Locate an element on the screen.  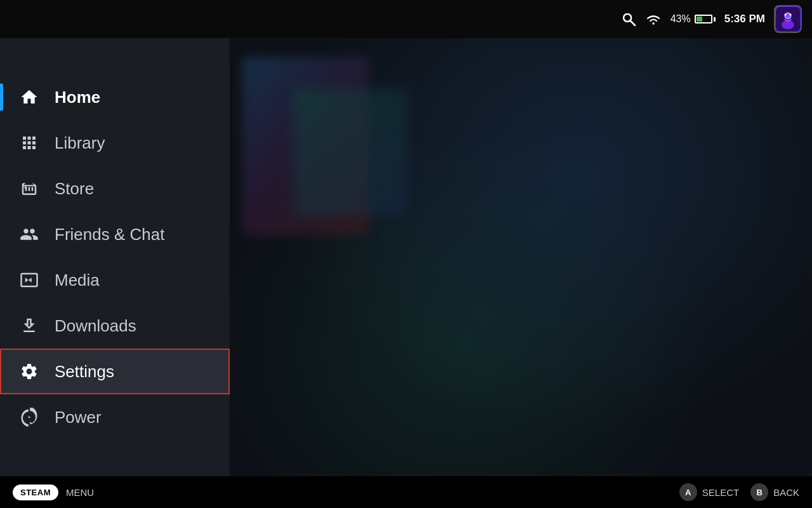
back-label: BACK is located at coordinates (787, 493).